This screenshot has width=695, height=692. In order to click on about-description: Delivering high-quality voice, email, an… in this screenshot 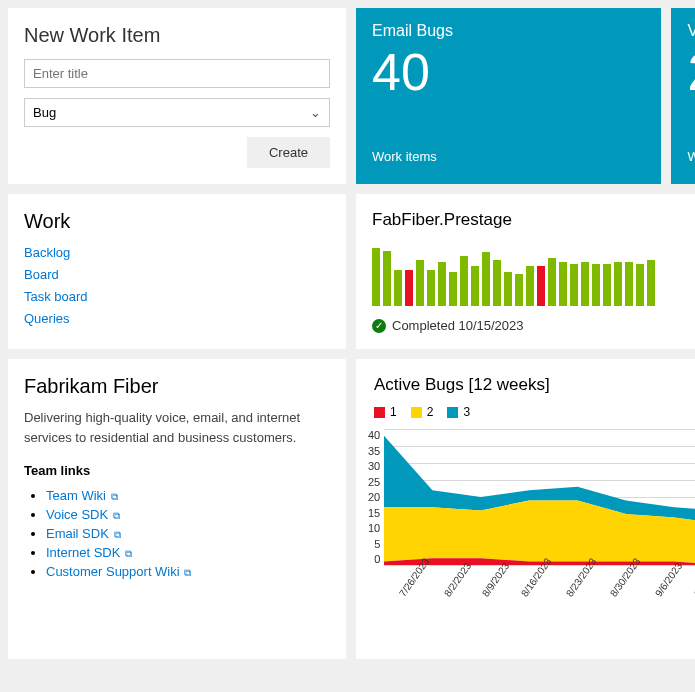, I will do `click(177, 428)`.